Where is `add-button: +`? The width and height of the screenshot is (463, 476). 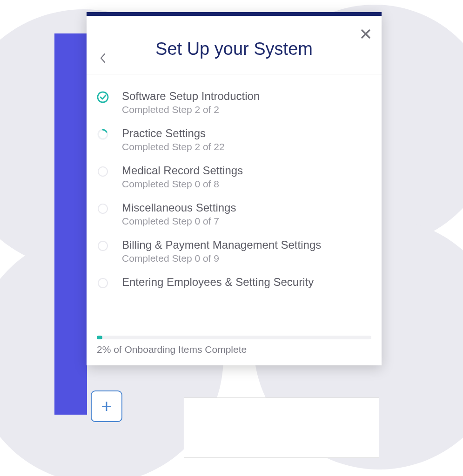 add-button: + is located at coordinates (107, 406).